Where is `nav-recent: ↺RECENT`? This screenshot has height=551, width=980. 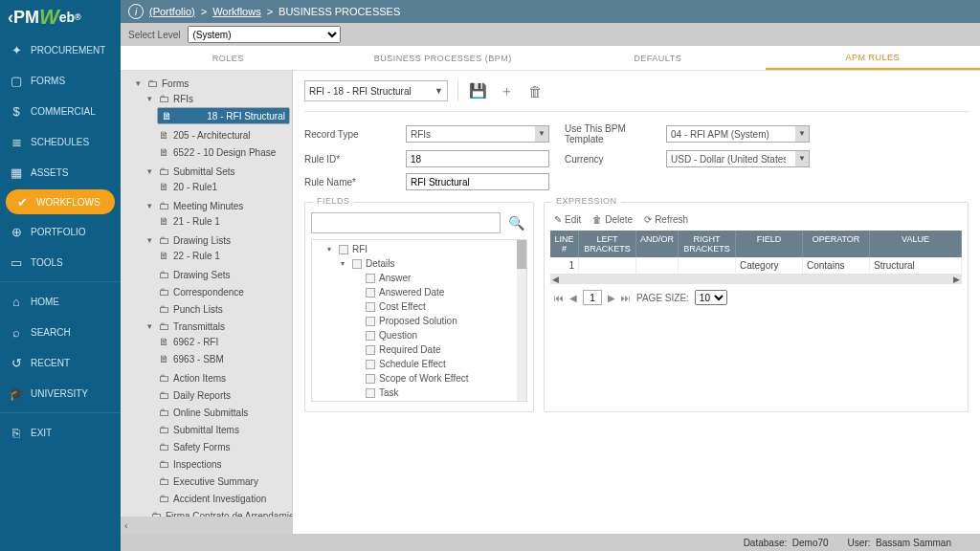 nav-recent: ↺RECENT is located at coordinates (60, 363).